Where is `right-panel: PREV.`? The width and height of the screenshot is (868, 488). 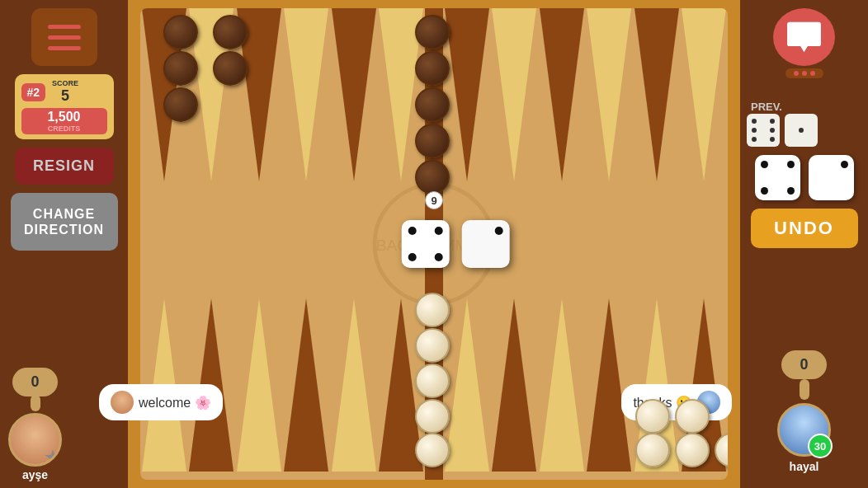 right-panel: PREV. is located at coordinates (804, 244).